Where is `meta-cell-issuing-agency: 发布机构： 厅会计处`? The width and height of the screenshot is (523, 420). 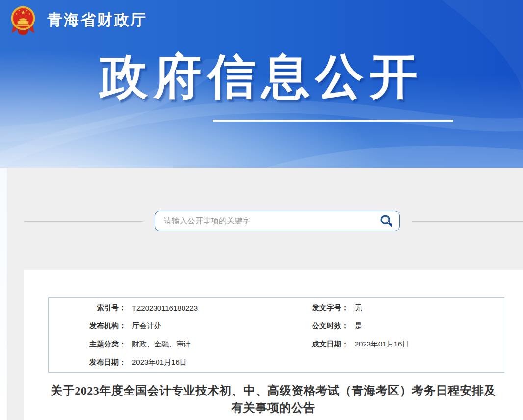 meta-cell-issuing-agency: 发布机构： 厅会计处 is located at coordinates (176, 326).